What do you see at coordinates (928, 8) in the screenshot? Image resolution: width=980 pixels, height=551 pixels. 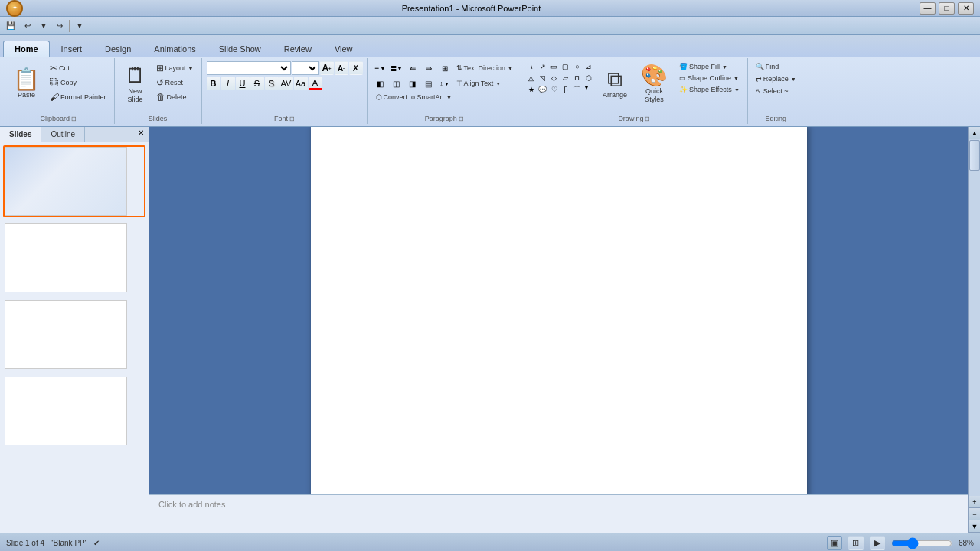 I see `minimize-button: —` at bounding box center [928, 8].